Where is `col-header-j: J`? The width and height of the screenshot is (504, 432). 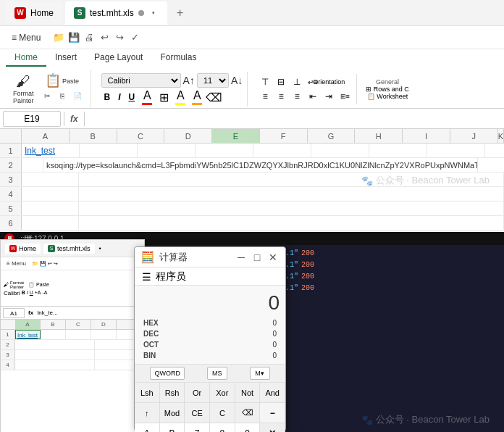 col-header-j: J is located at coordinates (474, 136).